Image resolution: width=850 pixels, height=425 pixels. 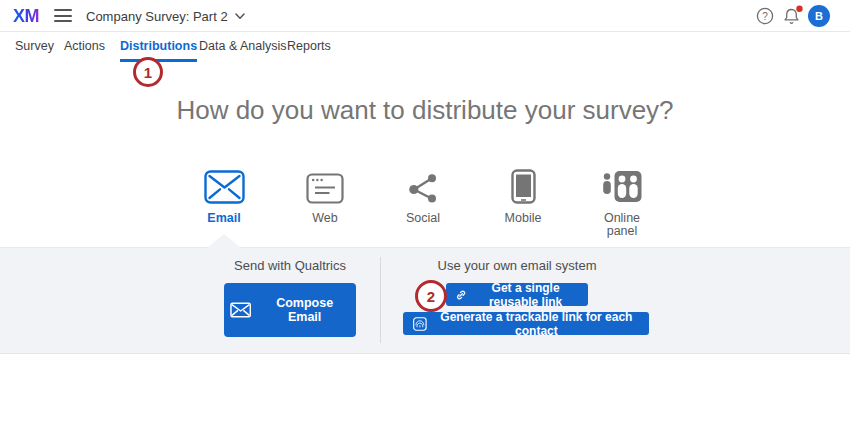 What do you see at coordinates (325, 188) in the screenshot?
I see `web-icon` at bounding box center [325, 188].